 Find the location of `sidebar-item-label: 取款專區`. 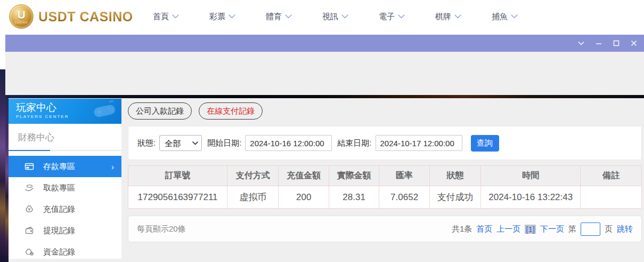

sidebar-item-label: 取款專區 is located at coordinates (59, 188).